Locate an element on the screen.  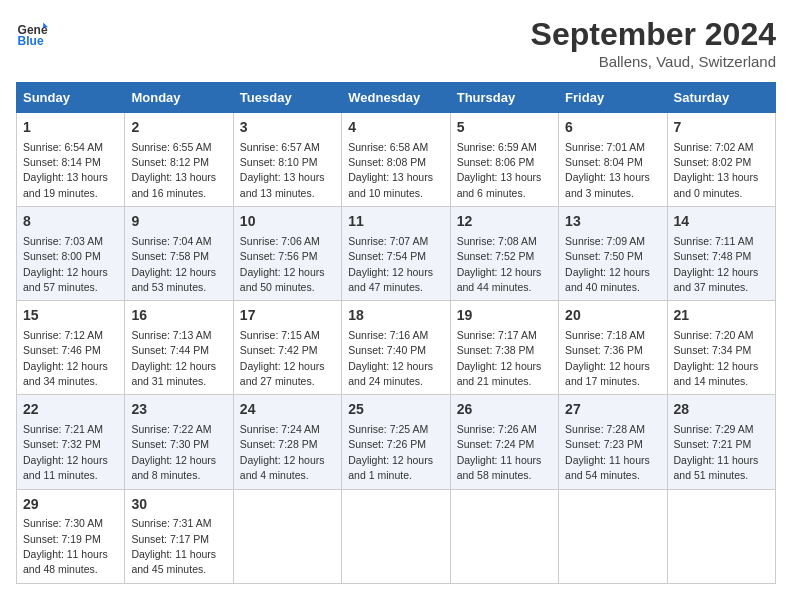
header-saturday: Saturday is located at coordinates (721, 98).